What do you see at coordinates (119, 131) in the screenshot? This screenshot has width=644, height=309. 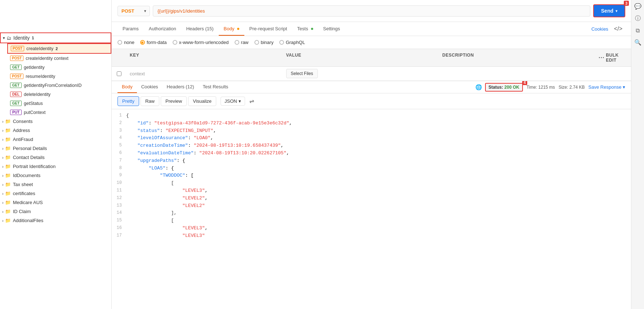 I see `line-num-3: 3` at bounding box center [119, 131].